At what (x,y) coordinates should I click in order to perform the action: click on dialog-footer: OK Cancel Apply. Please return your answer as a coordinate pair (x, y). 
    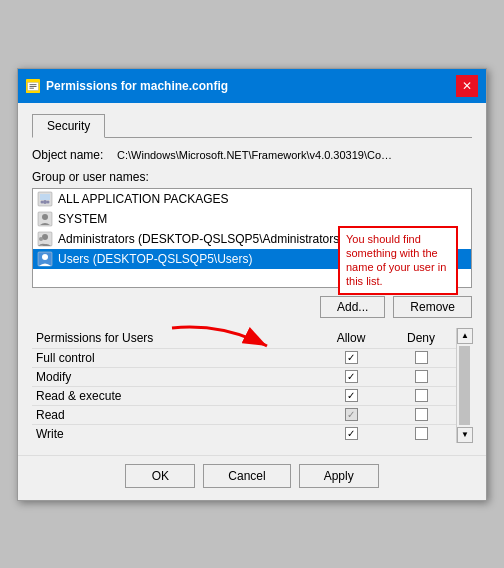
    Looking at the image, I should click on (252, 478).